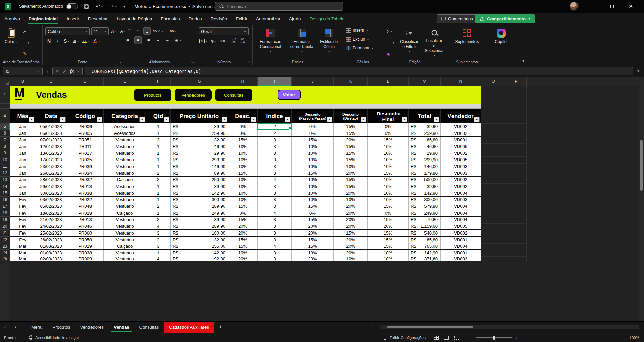 The width and height of the screenshot is (644, 342). Describe the element at coordinates (243, 206) in the screenshot. I see `cell-H17: 15%` at that location.